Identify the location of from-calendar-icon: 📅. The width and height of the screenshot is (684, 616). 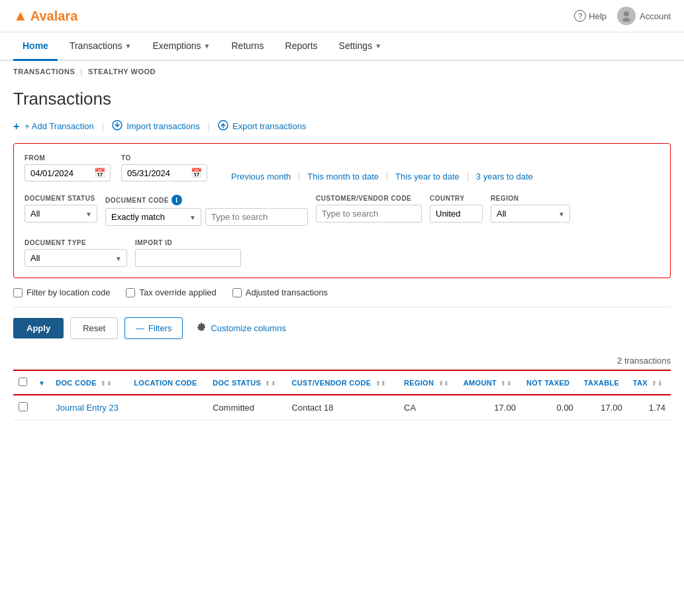
(99, 173).